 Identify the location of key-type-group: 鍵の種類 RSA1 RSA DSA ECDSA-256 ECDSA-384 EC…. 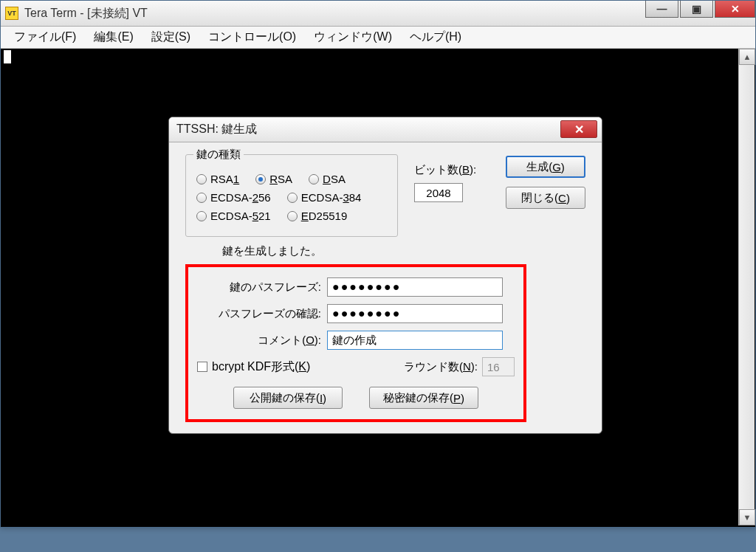
(292, 196).